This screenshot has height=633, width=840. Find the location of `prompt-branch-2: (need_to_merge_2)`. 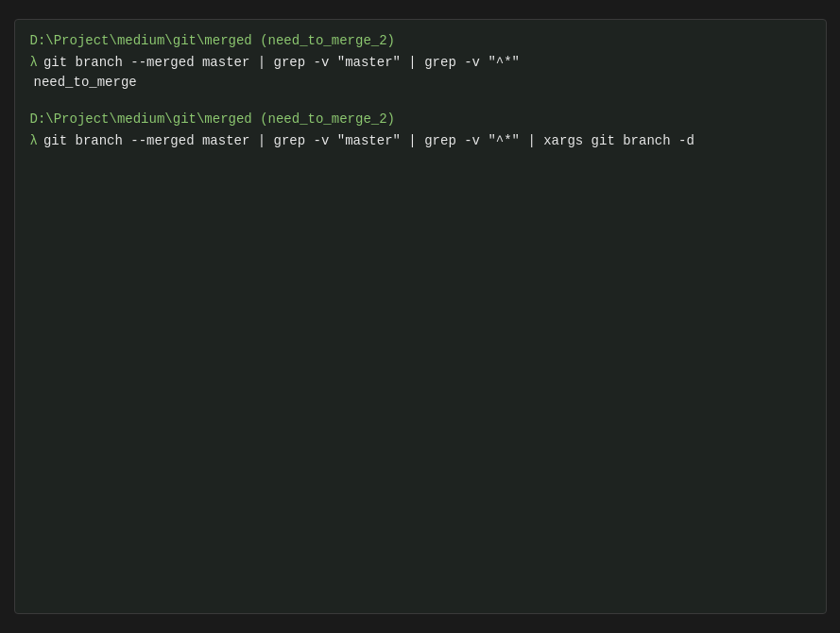

prompt-branch-2: (need_to_merge_2) is located at coordinates (323, 119).